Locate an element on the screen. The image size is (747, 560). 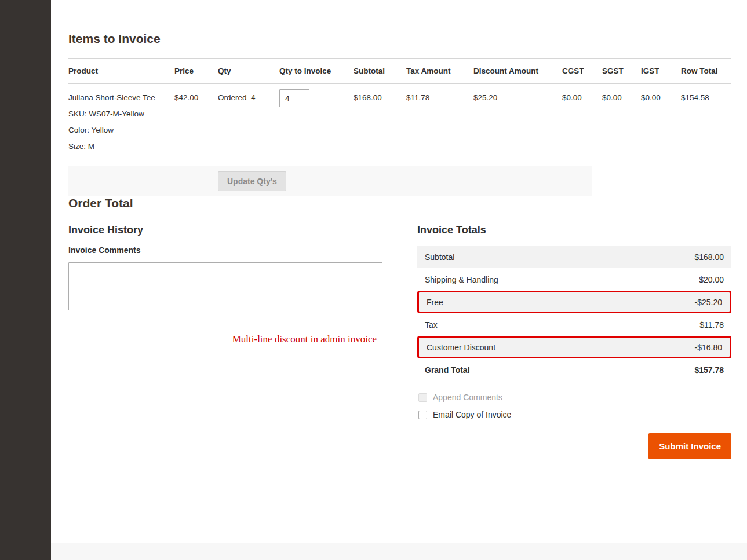
sku-label: SKU: is located at coordinates (78, 114).